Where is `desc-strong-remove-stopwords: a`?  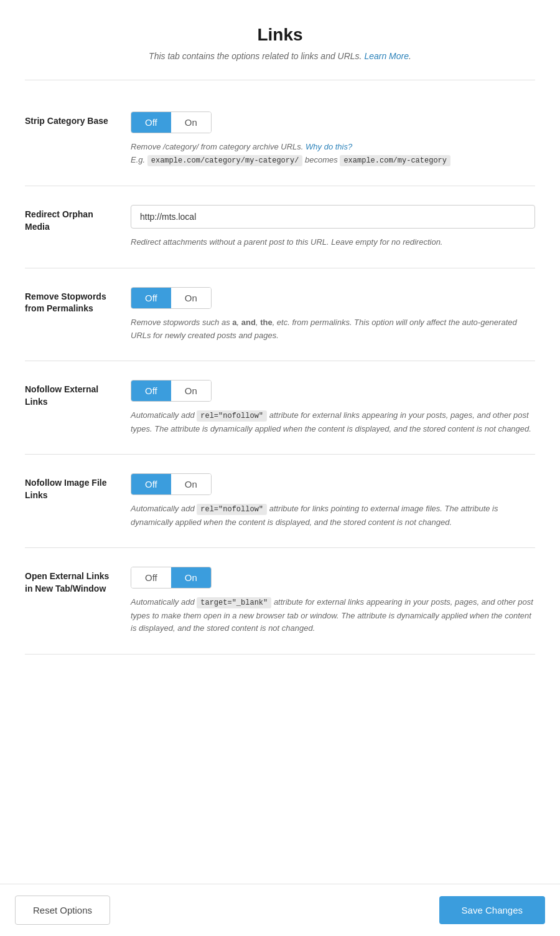 desc-strong-remove-stopwords: a is located at coordinates (234, 323).